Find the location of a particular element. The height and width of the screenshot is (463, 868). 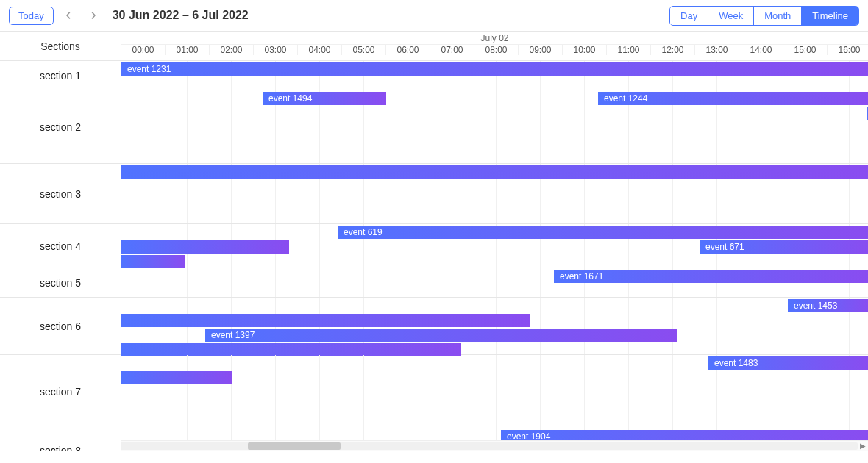

date-header: July 02 is located at coordinates (494, 38).